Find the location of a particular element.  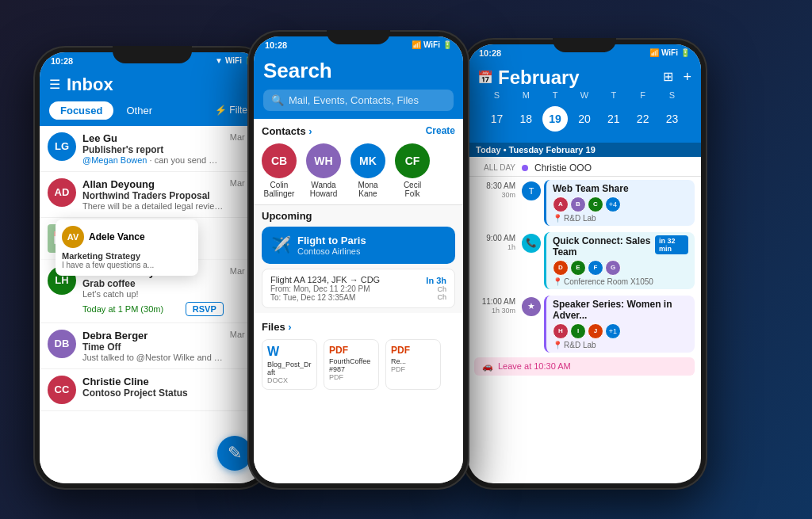

day-label: S is located at coordinates (496, 95).